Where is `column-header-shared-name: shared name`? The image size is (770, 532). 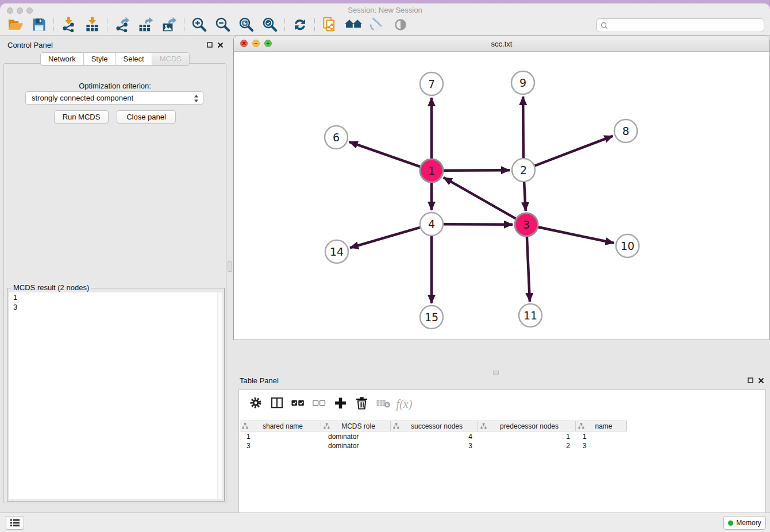 column-header-shared-name: shared name is located at coordinates (280, 426).